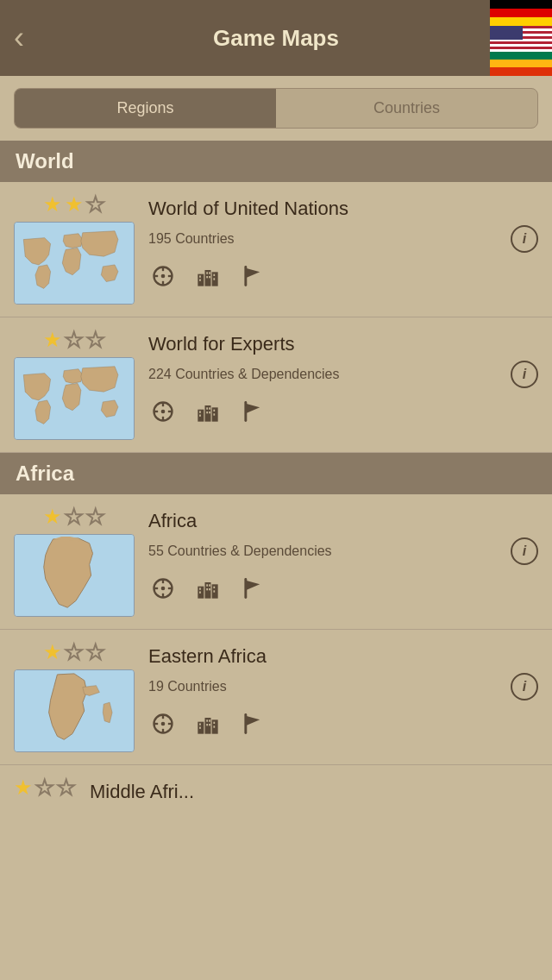  Describe the element at coordinates (19, 38) in the screenshot. I see `back-button: ‹` at that location.